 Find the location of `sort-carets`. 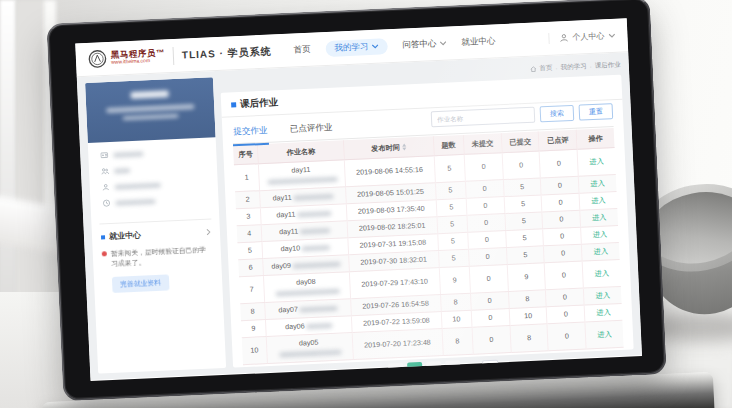

sort-carets is located at coordinates (404, 148).